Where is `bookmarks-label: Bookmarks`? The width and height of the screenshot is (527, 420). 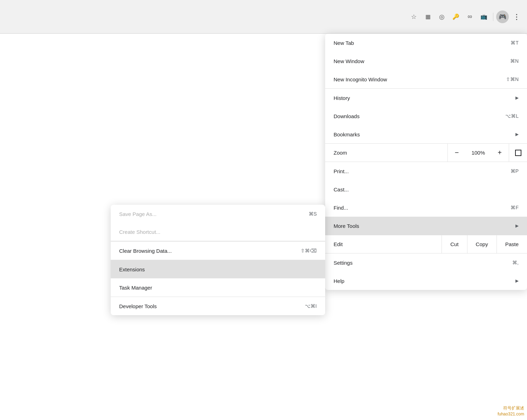
bookmarks-label: Bookmarks is located at coordinates (347, 135).